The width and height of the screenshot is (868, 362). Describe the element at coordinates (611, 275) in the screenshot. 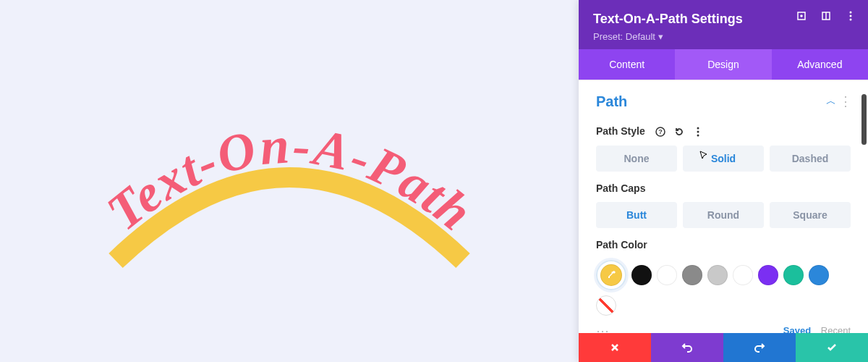

I see `swatch-selected` at that location.